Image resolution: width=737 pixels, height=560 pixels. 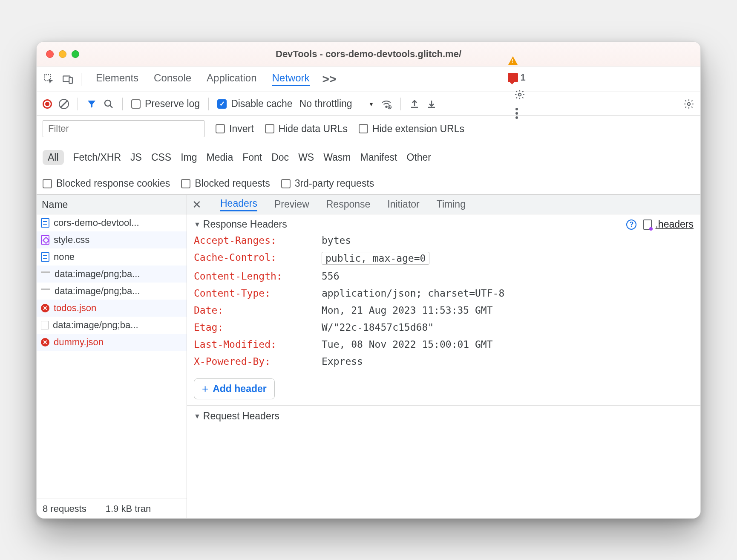 What do you see at coordinates (136, 104) in the screenshot?
I see `checkbox-icon` at bounding box center [136, 104].